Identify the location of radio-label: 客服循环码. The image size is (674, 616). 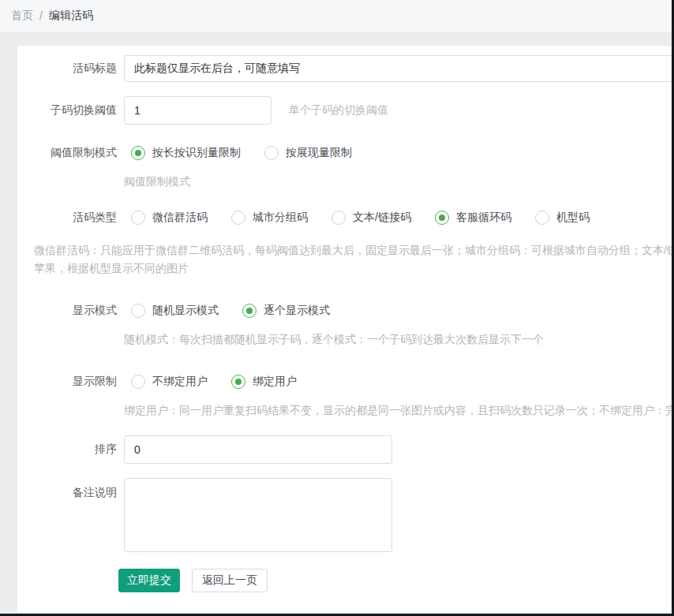
(484, 218).